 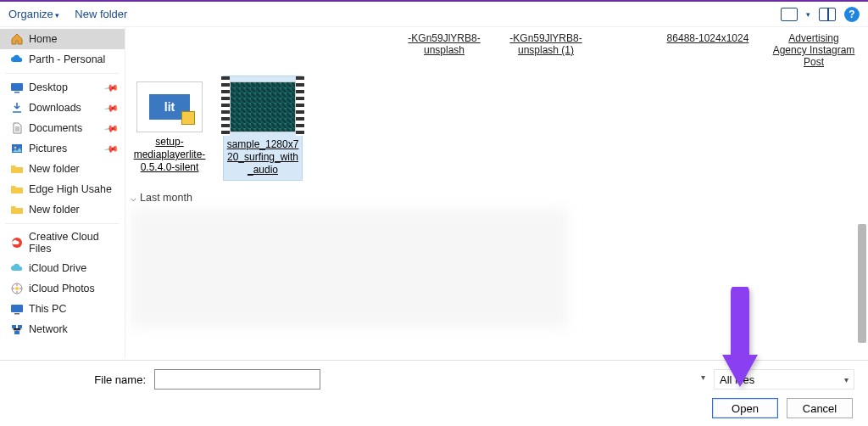 I want to click on sidebar-item-edgehigh: Edge High Usahe, so click(x=63, y=189).